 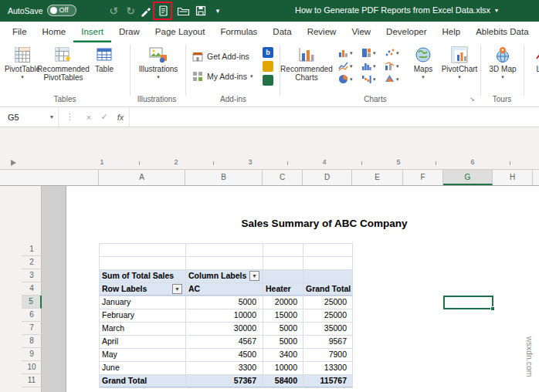 I want to click on row-header-5: 5, so click(x=32, y=302).